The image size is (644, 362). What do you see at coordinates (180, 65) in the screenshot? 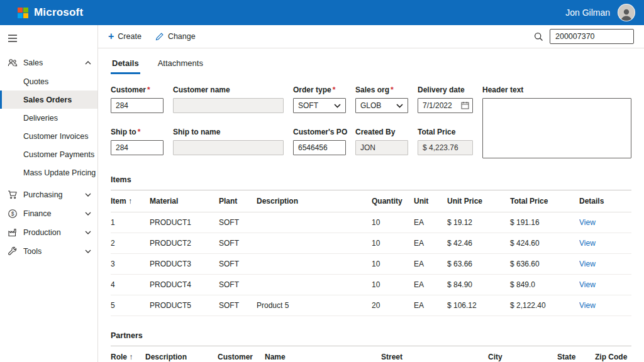
I see `tab-attachments: Attachments` at bounding box center [180, 65].